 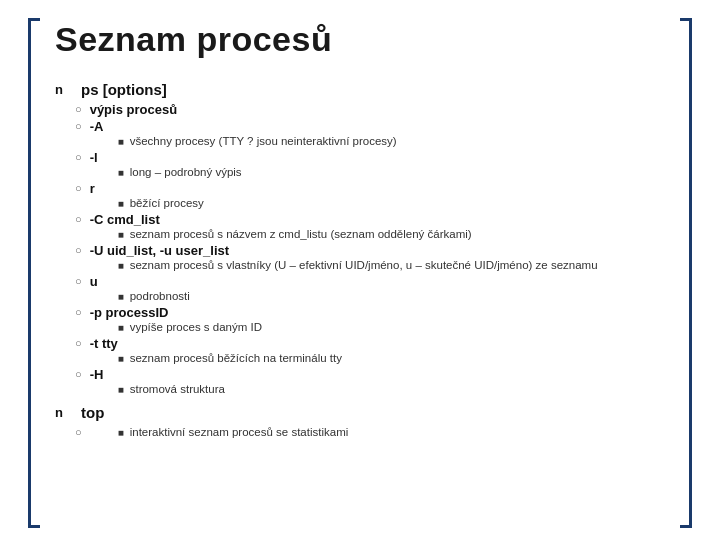 I want to click on detail-text-0-1-0: všechny procesy (TTY ? jsou neinteraktiv…, so click(x=264, y=141).